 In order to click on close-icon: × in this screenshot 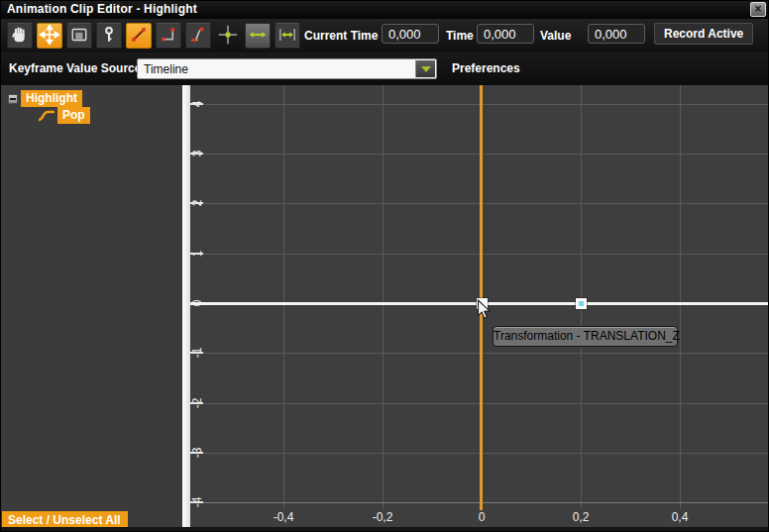, I will do `click(757, 9)`.